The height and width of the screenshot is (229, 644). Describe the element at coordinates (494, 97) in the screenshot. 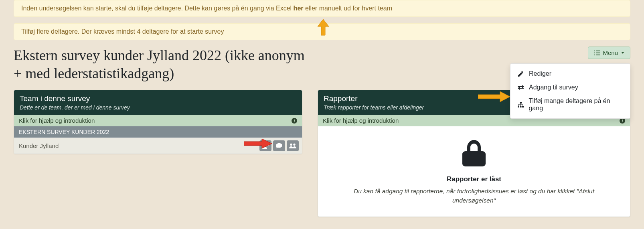

I see `annotation-arrow-menu` at that location.